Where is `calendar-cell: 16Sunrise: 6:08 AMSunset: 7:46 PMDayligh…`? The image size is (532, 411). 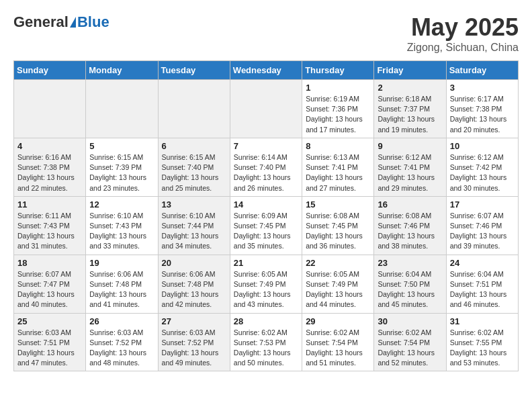 calendar-cell: 16Sunrise: 6:08 AMSunset: 7:46 PMDayligh… is located at coordinates (410, 226).